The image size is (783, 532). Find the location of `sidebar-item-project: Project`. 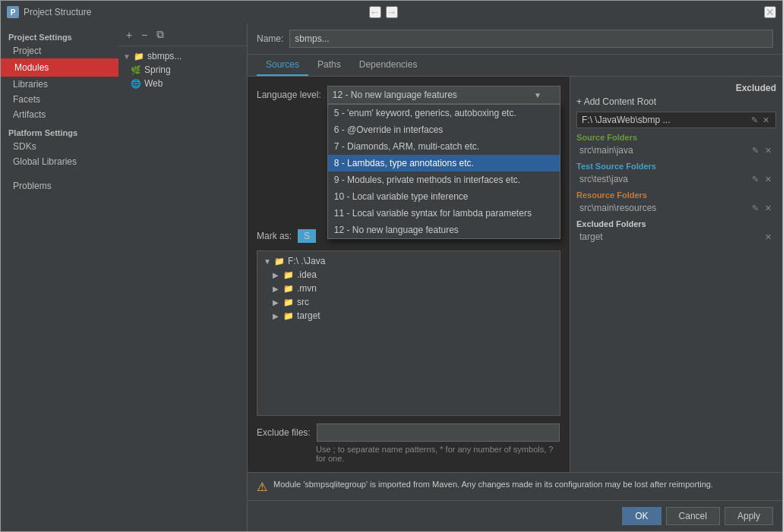

sidebar-item-project: Project is located at coordinates (59, 51).